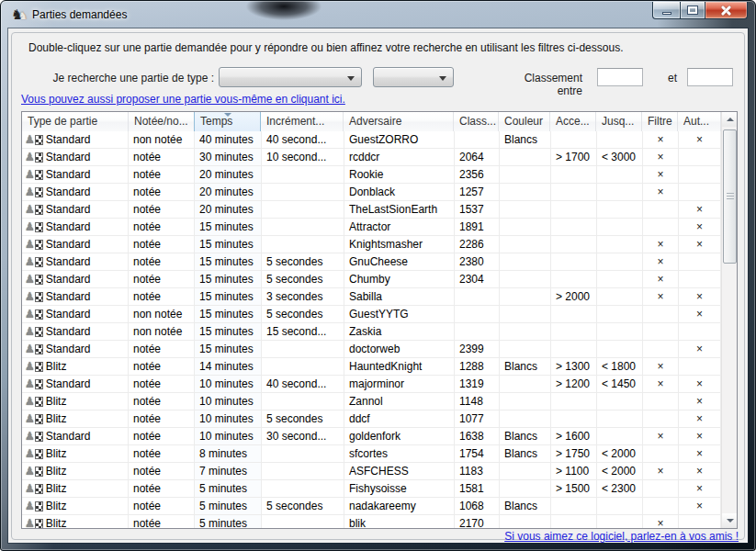 The width and height of the screenshot is (756, 551). Describe the element at coordinates (371, 437) in the screenshot. I see `table-row: ♟Standardnotée10 minutes30 second...gold…` at that location.